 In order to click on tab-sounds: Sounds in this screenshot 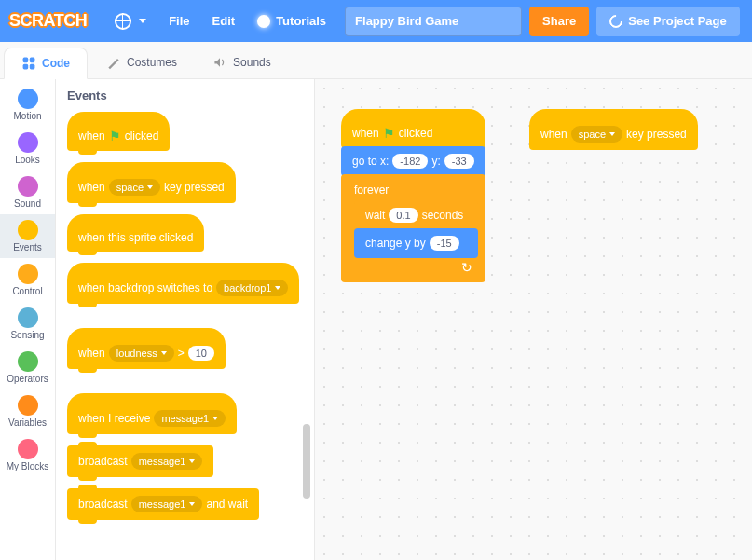, I will do `click(242, 62)`.